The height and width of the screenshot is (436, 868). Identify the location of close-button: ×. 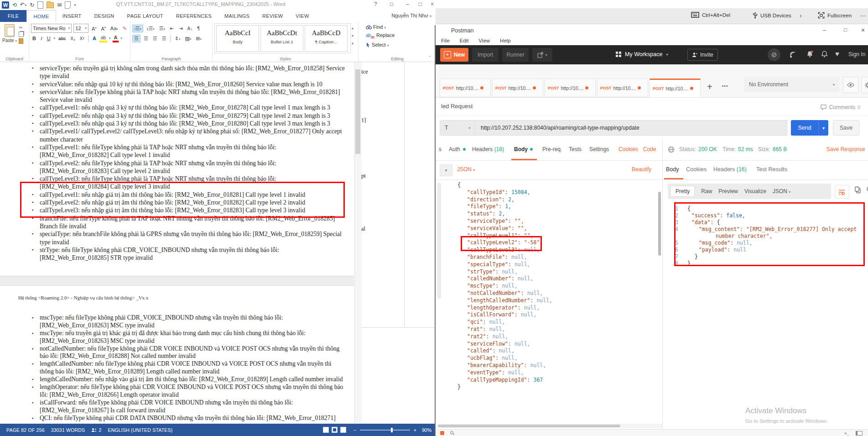
(432, 4).